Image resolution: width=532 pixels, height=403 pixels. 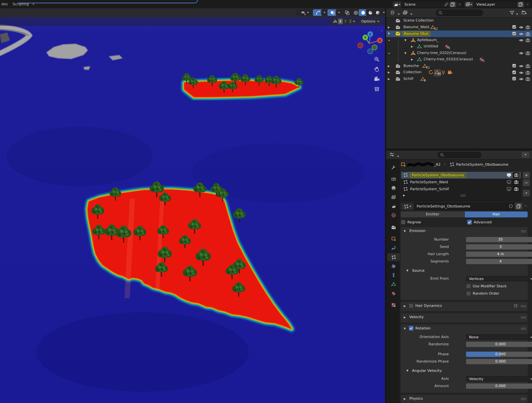 What do you see at coordinates (378, 70) in the screenshot?
I see `pan-button` at bounding box center [378, 70].